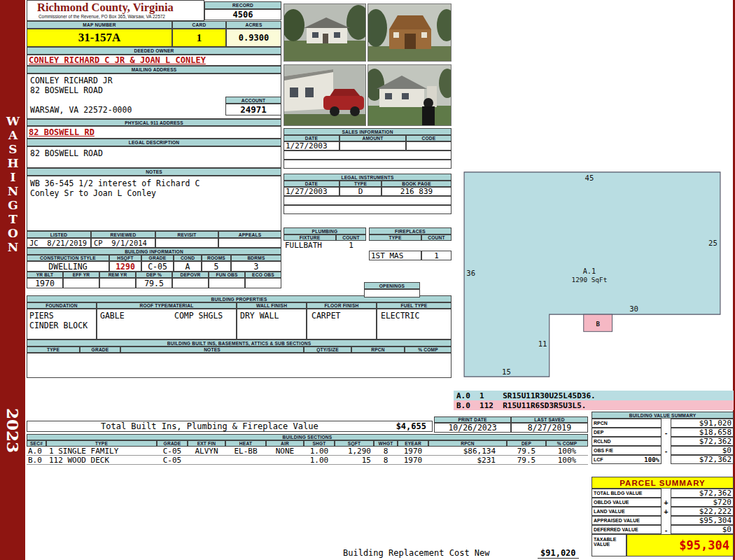  Describe the element at coordinates (206, 444) in the screenshot. I see `bs-col-extfin: EXT FIN` at that location.